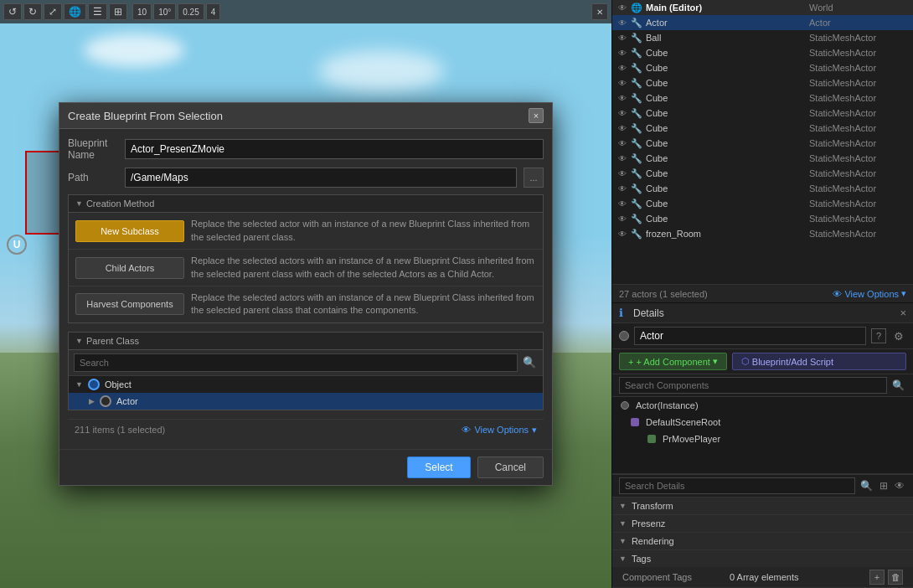 This screenshot has width=913, height=588. What do you see at coordinates (306, 401) in the screenshot?
I see `class-item-actor: ▶ Actor` at bounding box center [306, 401].